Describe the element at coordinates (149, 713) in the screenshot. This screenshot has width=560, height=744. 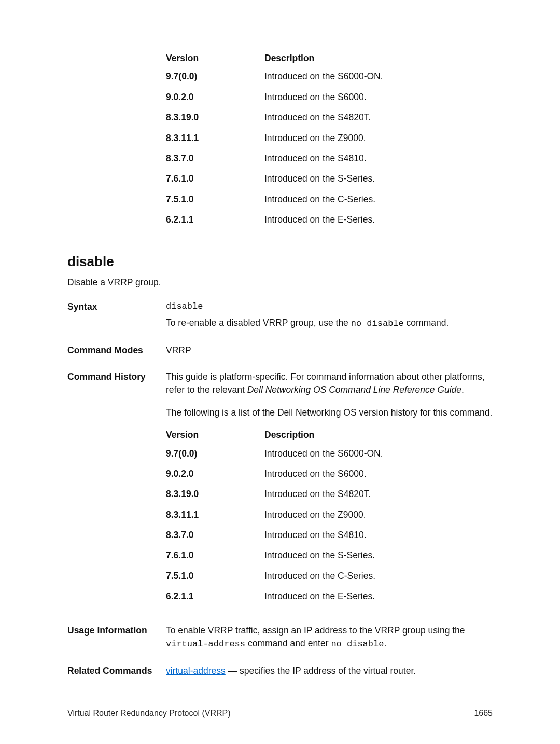
I see `footer-left: Virtual Router Redundancy Protocol (VRRP…` at that location.